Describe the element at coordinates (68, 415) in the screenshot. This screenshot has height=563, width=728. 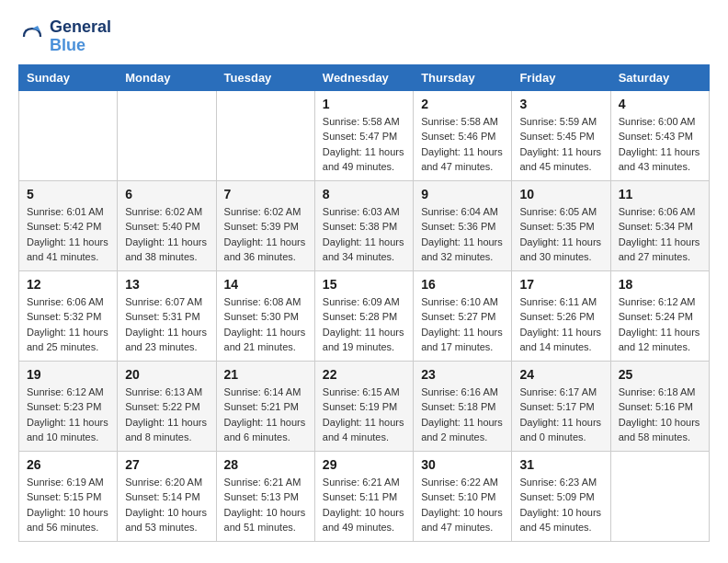
I see `day-info: Sunrise: 6:12 AMSunset: 5:23 PMDaylight:…` at that location.